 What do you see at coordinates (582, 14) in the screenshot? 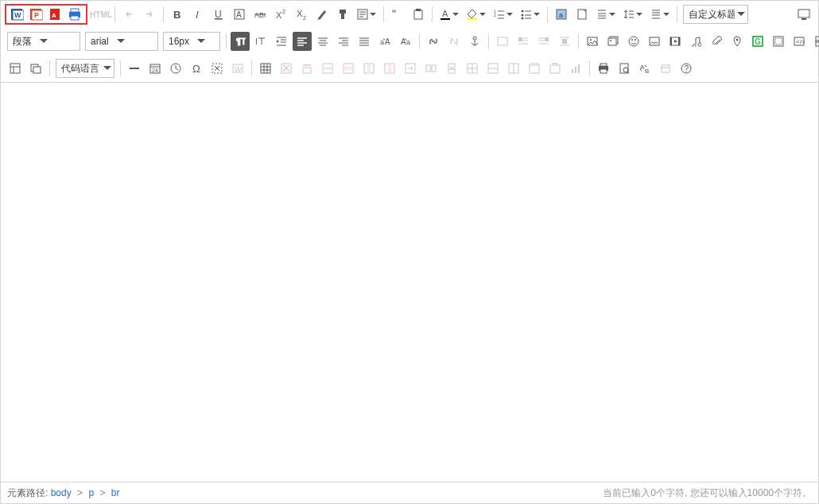
I see `clear-doc-icon` at bounding box center [582, 14].